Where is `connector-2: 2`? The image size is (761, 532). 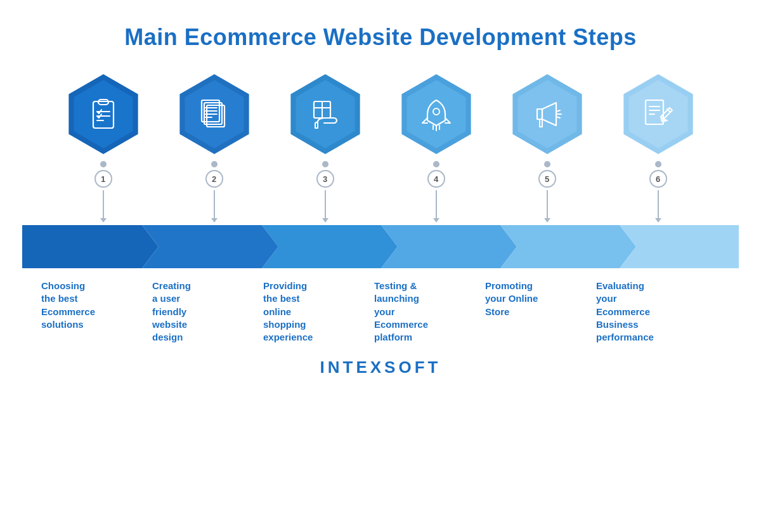
connector-2: 2 is located at coordinates (214, 190).